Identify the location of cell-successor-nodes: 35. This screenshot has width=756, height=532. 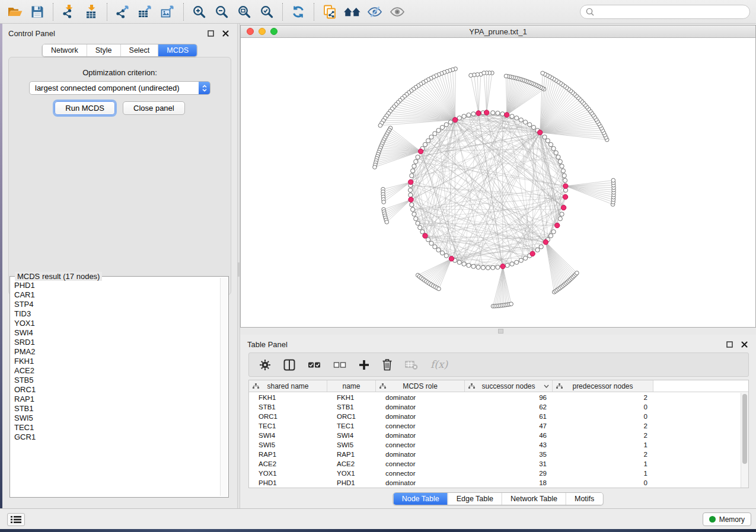
(509, 454).